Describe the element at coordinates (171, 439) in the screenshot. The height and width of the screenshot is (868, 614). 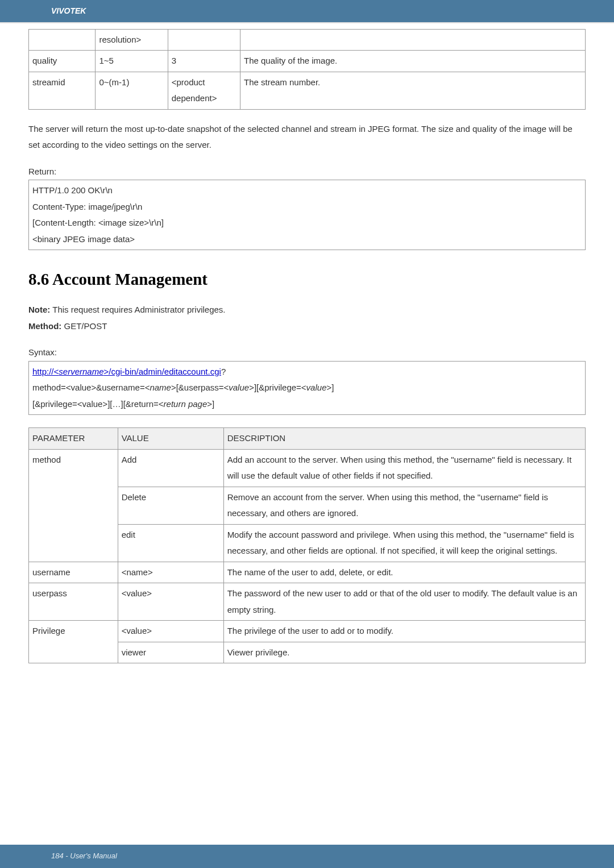
I see `col-header-value: VALUE` at that location.